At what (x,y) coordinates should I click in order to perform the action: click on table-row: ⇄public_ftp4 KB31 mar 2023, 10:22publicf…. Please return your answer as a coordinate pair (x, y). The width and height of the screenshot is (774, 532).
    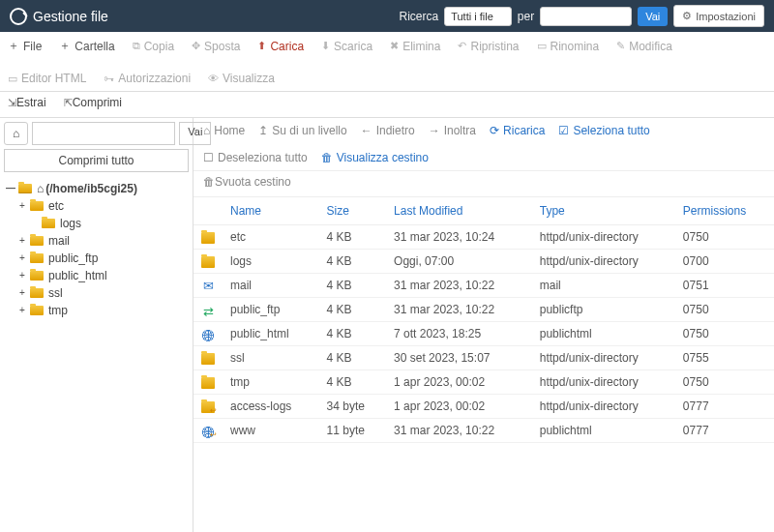
    Looking at the image, I should click on (484, 310).